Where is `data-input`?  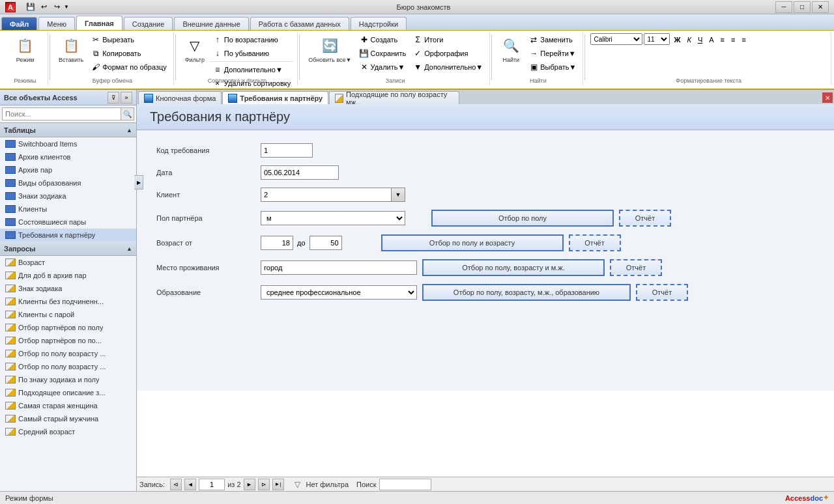
data-input is located at coordinates (300, 173).